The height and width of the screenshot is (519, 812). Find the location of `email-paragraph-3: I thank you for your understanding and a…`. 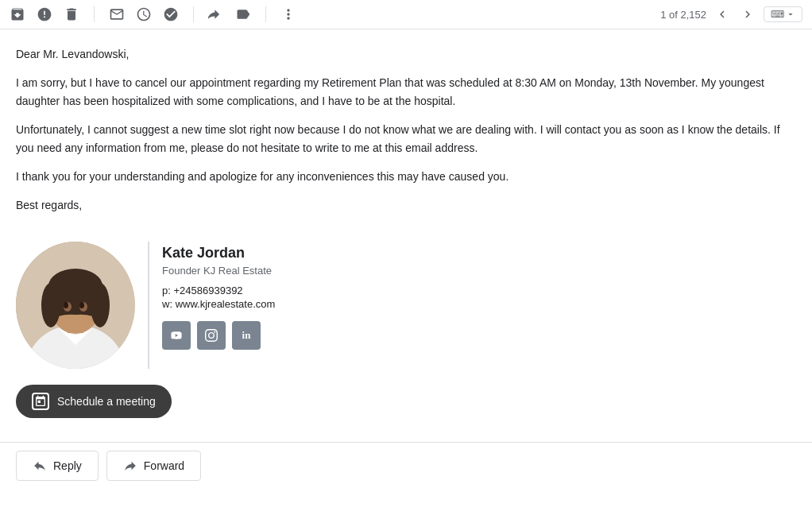

email-paragraph-3: I thank you for your understanding and a… is located at coordinates (406, 176).